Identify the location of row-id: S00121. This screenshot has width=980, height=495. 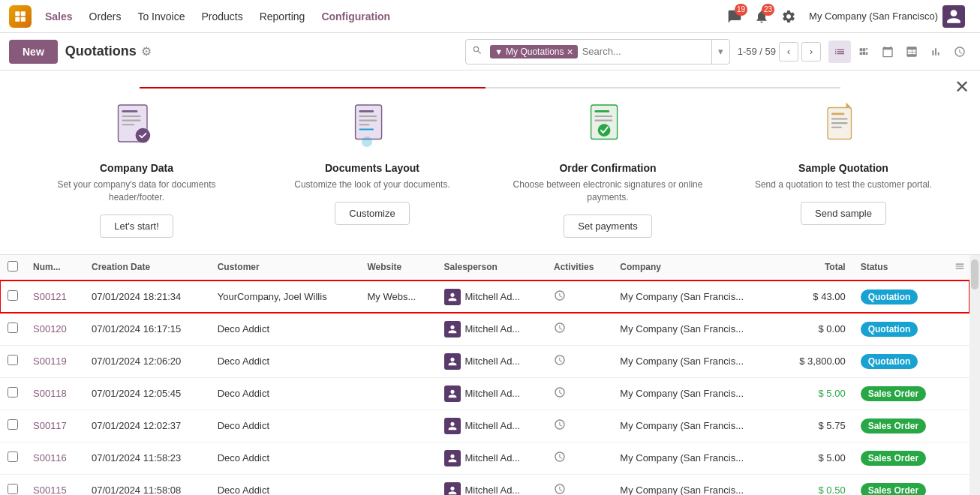
(55, 297).